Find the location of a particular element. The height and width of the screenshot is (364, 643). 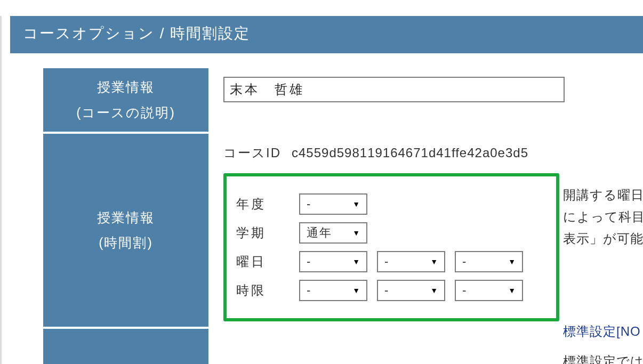

row-next is located at coordinates (343, 346).